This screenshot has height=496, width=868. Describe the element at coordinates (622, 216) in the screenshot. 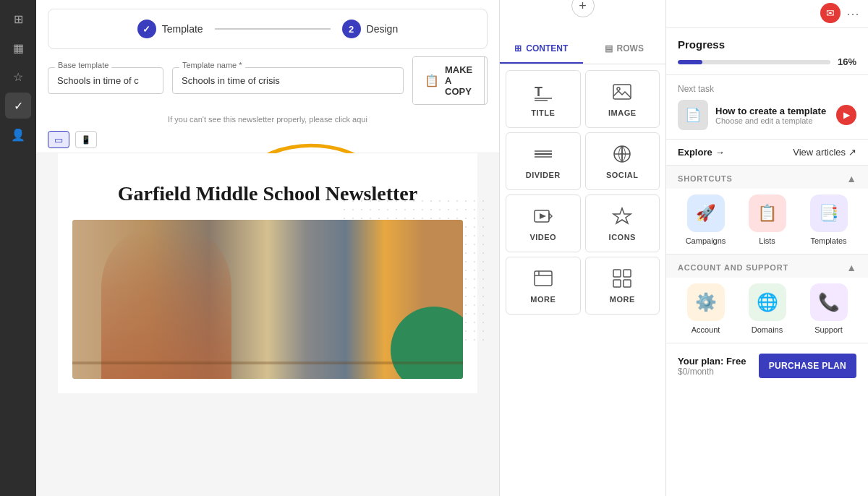

I see `icons-icon` at that location.